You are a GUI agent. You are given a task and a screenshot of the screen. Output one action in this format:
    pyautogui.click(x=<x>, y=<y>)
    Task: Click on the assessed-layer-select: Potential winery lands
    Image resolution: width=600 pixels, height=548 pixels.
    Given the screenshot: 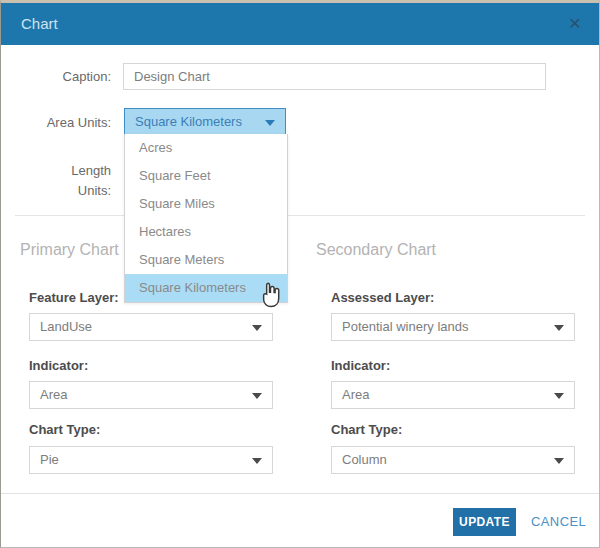 What is the action you would take?
    pyautogui.click(x=453, y=327)
    